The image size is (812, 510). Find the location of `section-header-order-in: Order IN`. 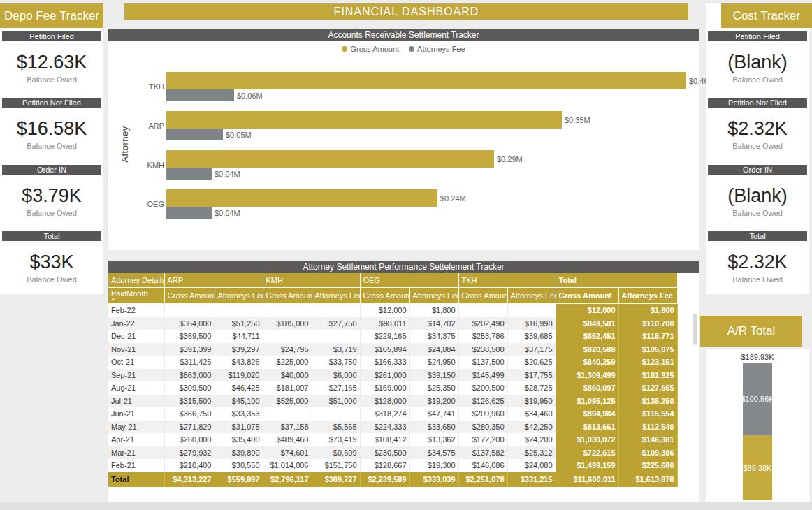

section-header-order-in: Order IN is located at coordinates (757, 170).